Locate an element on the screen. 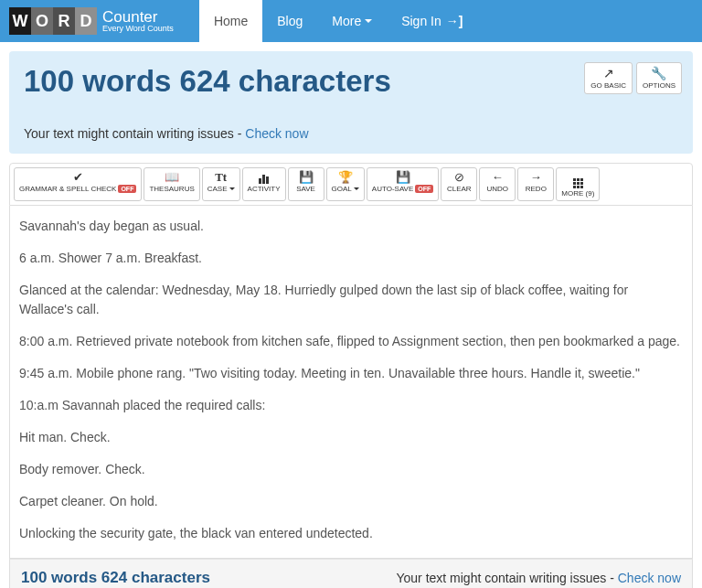 This screenshot has height=588, width=702. button-label: REDO is located at coordinates (536, 188).